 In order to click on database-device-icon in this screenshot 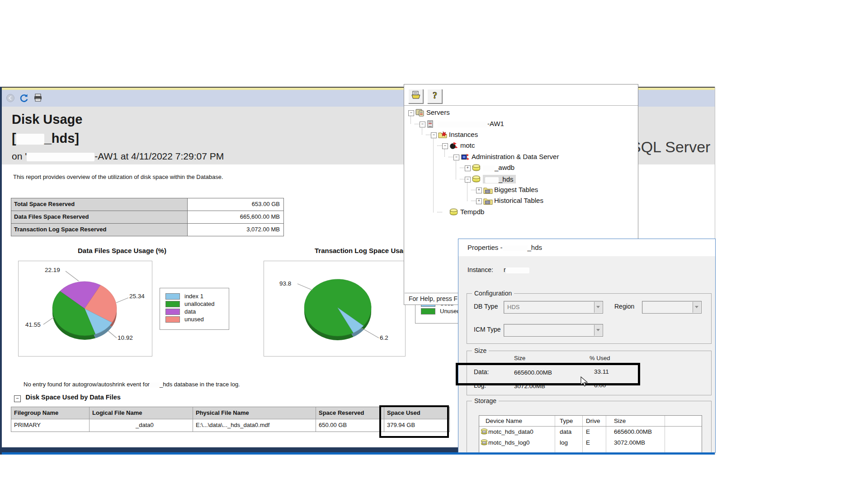, I will do `click(484, 443)`.